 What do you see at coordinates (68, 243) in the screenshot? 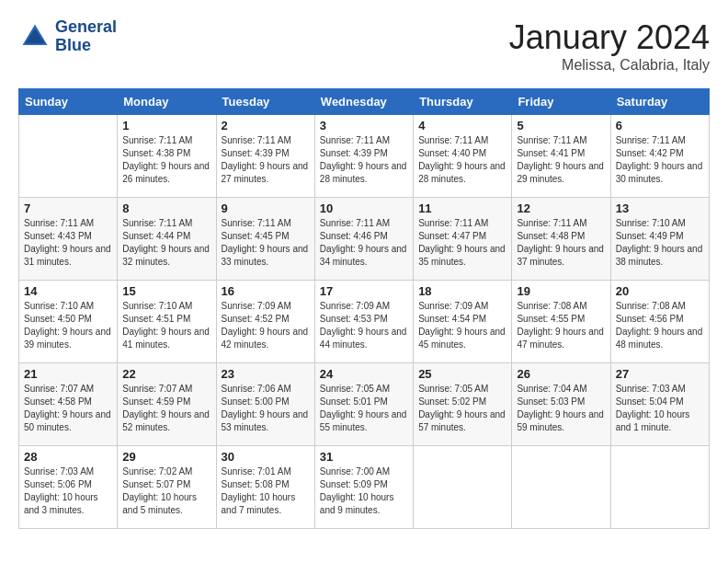
I see `day-info: Sunrise: 7:11 AMSunset: 4:43 PMDaylight:…` at bounding box center [68, 243].